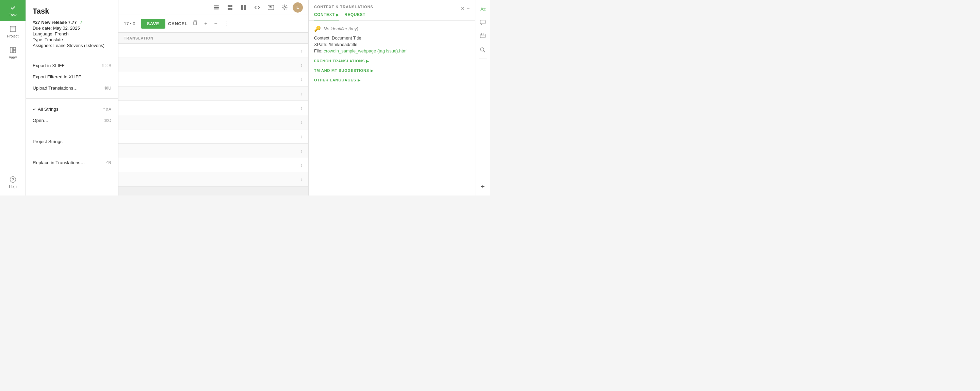 The image size is (980, 391). What do you see at coordinates (243, 8) in the screenshot?
I see `split-view-icon` at bounding box center [243, 8].